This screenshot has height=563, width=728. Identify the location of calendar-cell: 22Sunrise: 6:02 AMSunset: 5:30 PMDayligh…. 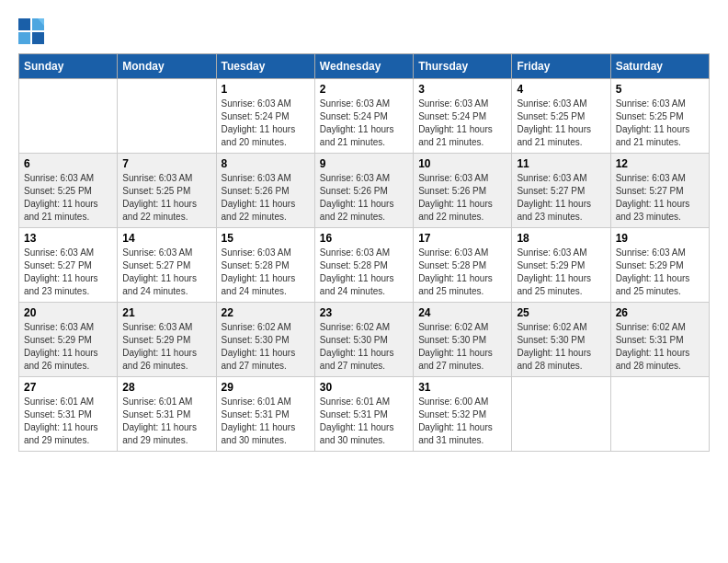
(265, 340).